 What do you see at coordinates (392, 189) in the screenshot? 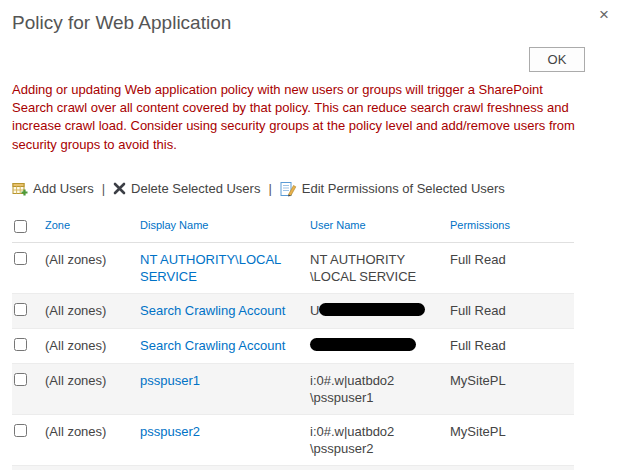
I see `edit-permissions-button: Edit Permissions of Selected Users` at bounding box center [392, 189].